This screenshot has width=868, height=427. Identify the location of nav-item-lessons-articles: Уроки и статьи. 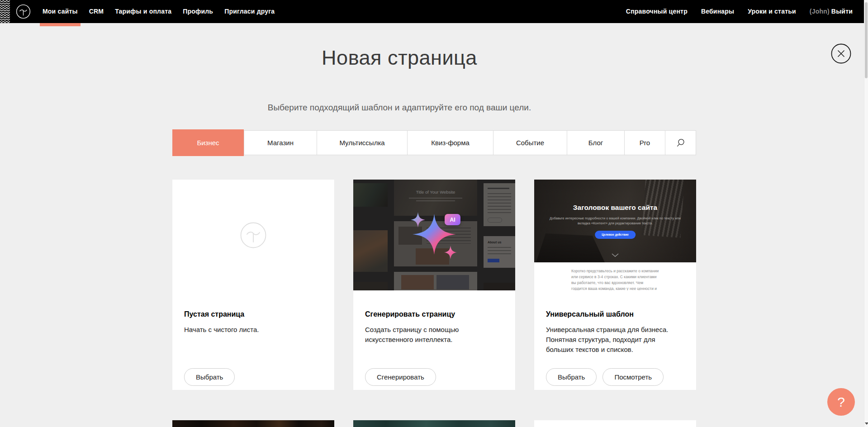
(772, 12).